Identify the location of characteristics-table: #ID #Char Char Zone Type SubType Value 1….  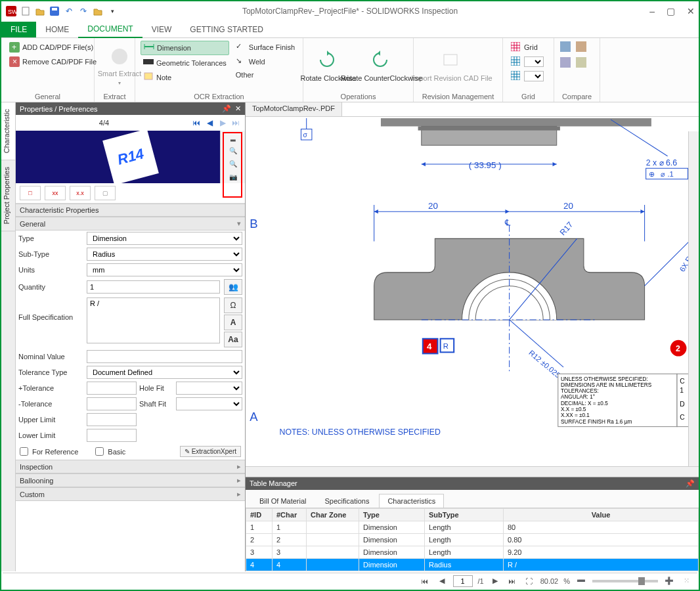
(472, 540).